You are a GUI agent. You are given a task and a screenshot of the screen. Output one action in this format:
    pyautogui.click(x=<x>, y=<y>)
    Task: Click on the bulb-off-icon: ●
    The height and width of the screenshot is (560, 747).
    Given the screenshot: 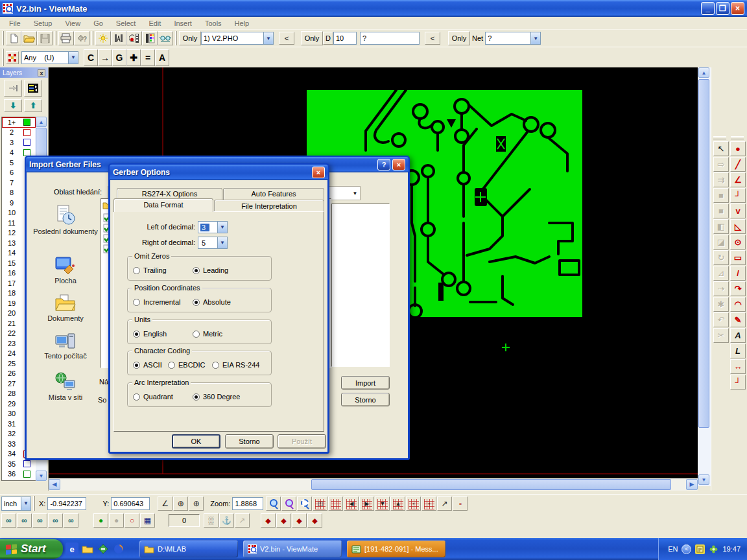 What is the action you would take?
    pyautogui.click(x=117, y=520)
    